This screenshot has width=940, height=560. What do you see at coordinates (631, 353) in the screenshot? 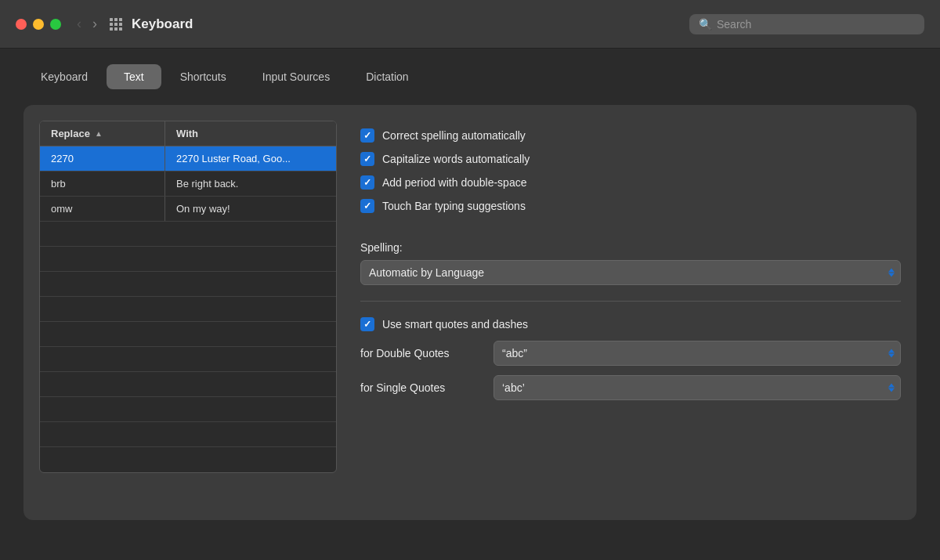
I see `double-quotes-row: for Double Quotes “abc” "abc"` at bounding box center [631, 353].